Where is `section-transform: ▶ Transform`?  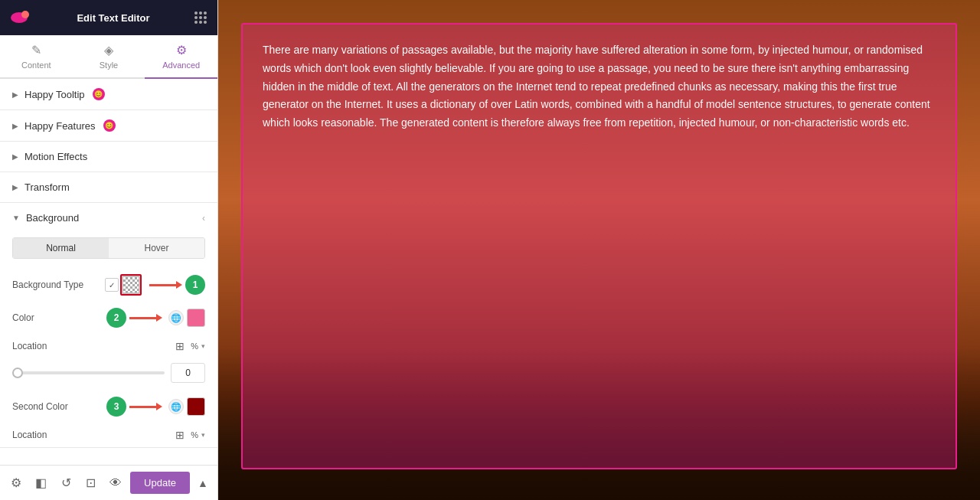
section-transform: ▶ Transform is located at coordinates (109, 188).